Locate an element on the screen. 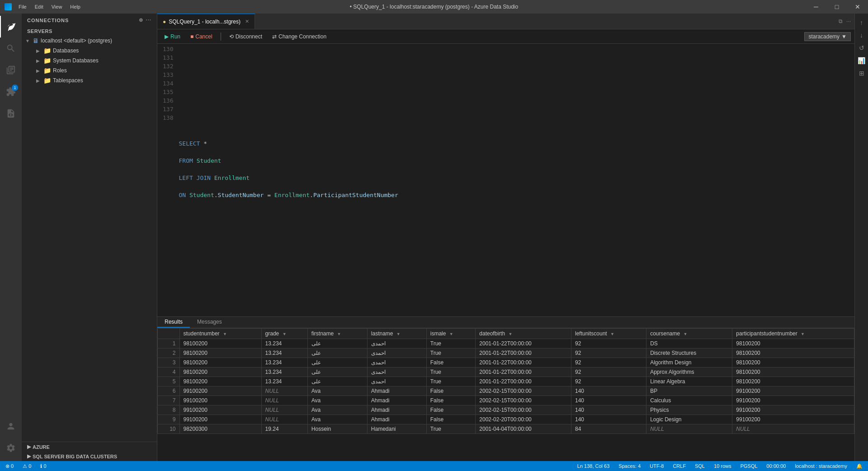 This screenshot has height=471, width=868. warning-count: ⚠ 0 is located at coordinates (27, 466).